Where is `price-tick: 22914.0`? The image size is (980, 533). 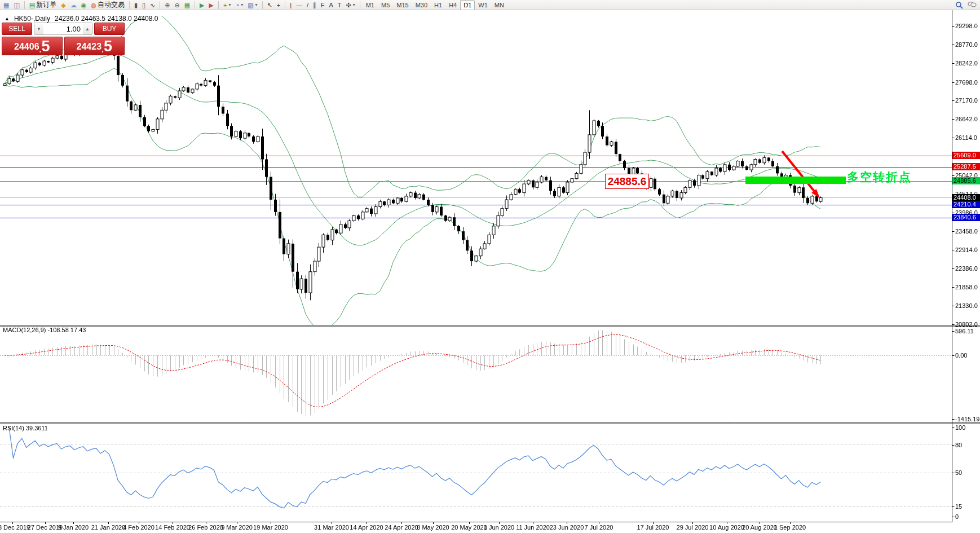
price-tick: 22914.0 is located at coordinates (966, 250).